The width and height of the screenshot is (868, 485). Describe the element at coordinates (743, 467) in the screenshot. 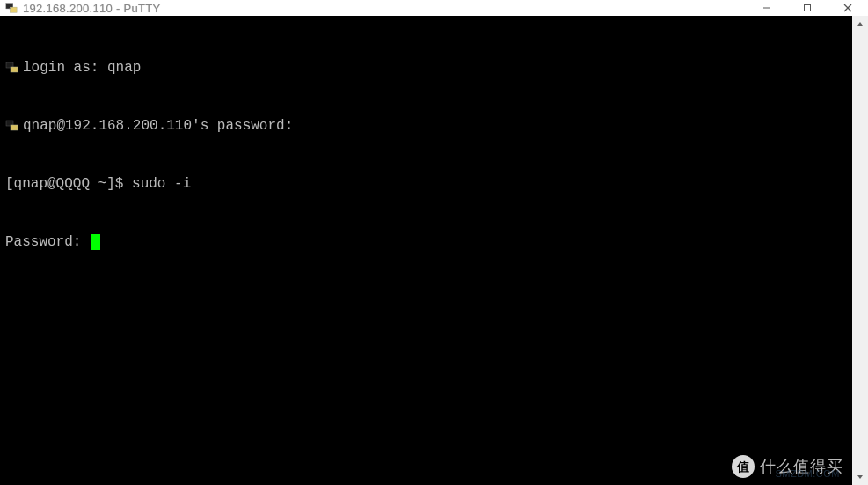

I see `watermark-badge-icon: 值` at that location.